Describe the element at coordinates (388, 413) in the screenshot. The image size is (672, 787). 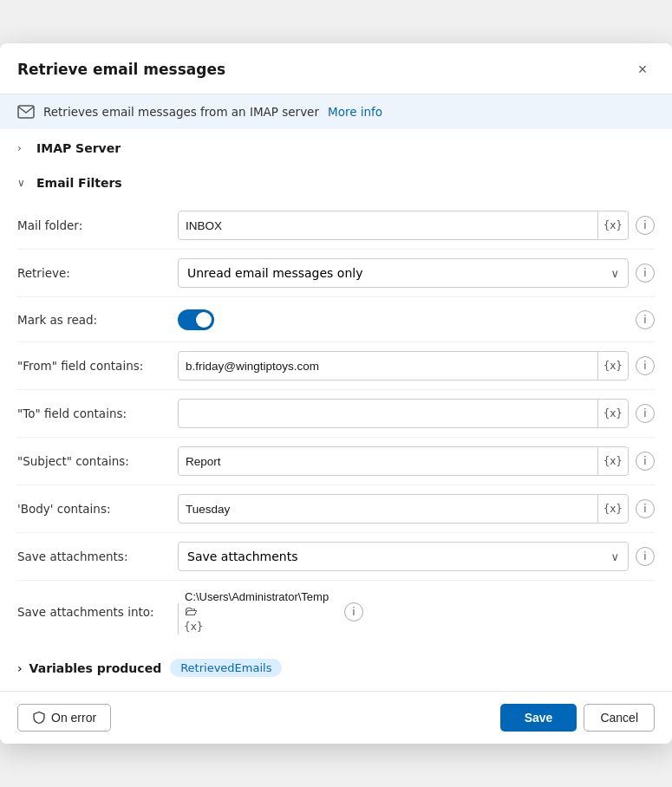
I see `to-field-input` at that location.